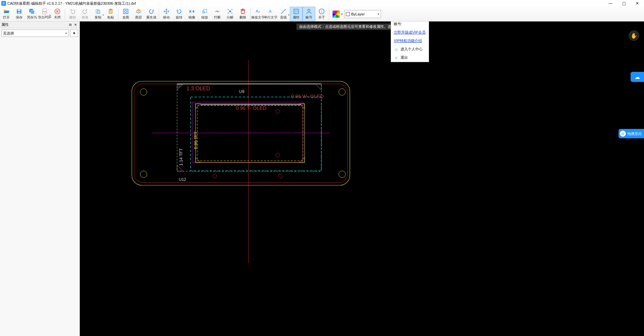  Describe the element at coordinates (358, 14) in the screenshot. I see `layer-combo-label: ByLayer` at that location.